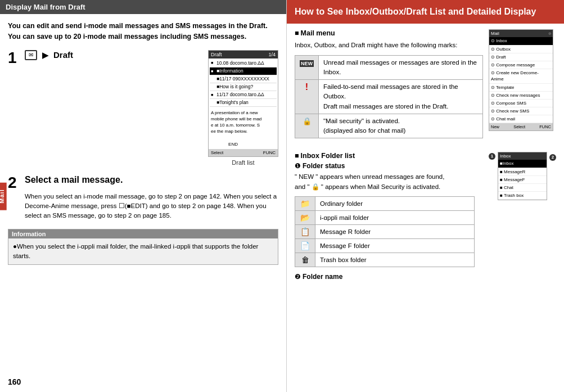 This screenshot has width=564, height=392. Describe the element at coordinates (15, 382) in the screenshot. I see `page-number: 160` at that location.